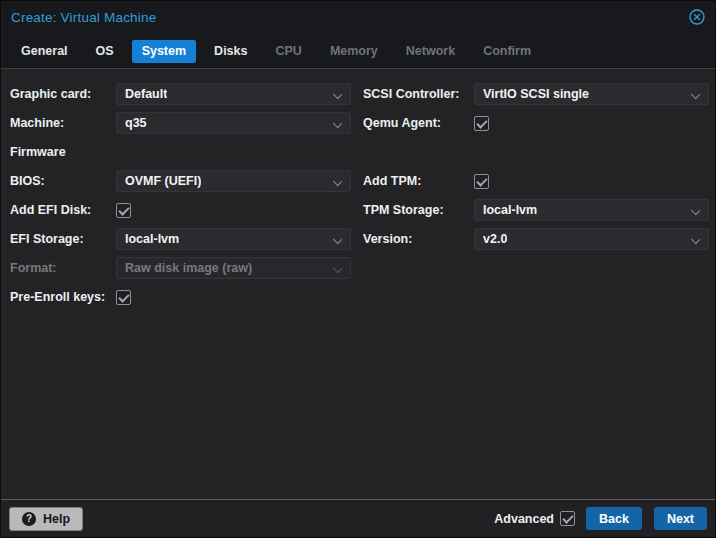  What do you see at coordinates (430, 52) in the screenshot?
I see `tab-network: Network` at bounding box center [430, 52].